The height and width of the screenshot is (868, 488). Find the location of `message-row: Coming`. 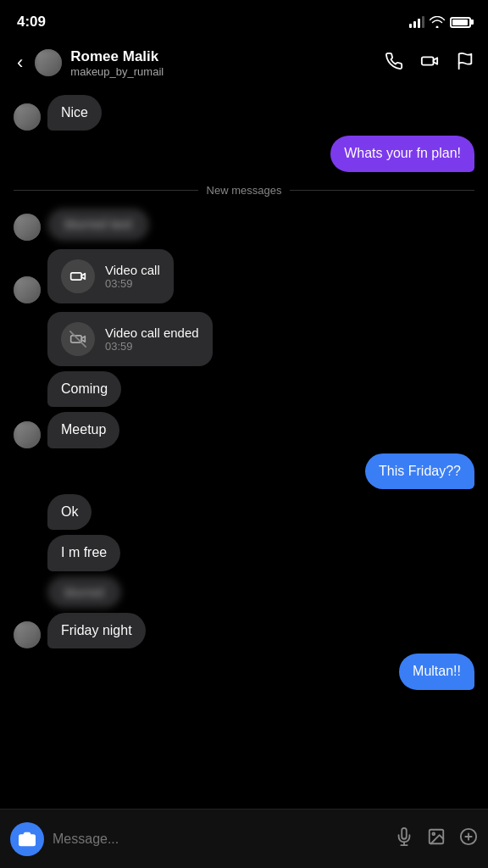

message-row: Coming is located at coordinates (244, 389).